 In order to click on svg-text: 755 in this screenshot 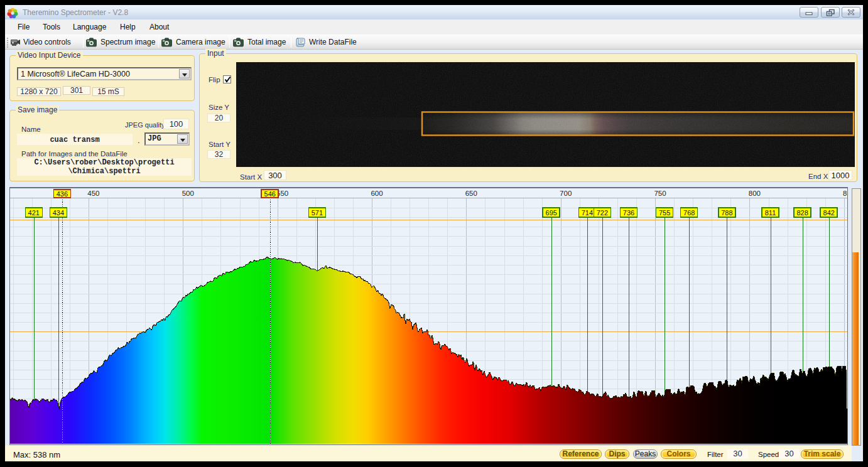, I will do `click(665, 213)`.